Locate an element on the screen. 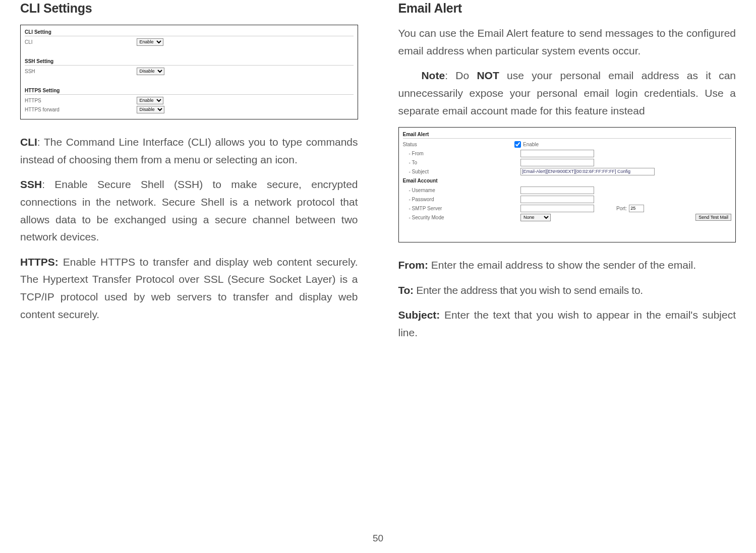 This screenshot has width=756, height=553. from-input is located at coordinates (557, 153).